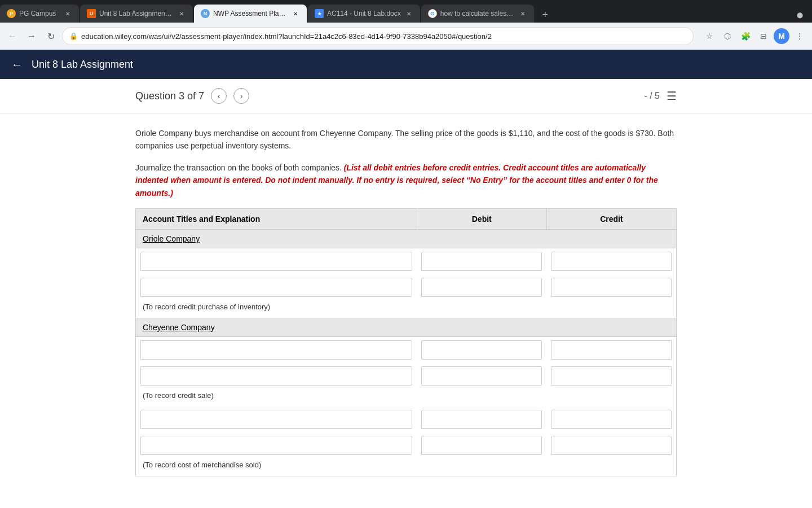  What do you see at coordinates (276, 261) in the screenshot?
I see `oriole-row1-account-input` at bounding box center [276, 261].